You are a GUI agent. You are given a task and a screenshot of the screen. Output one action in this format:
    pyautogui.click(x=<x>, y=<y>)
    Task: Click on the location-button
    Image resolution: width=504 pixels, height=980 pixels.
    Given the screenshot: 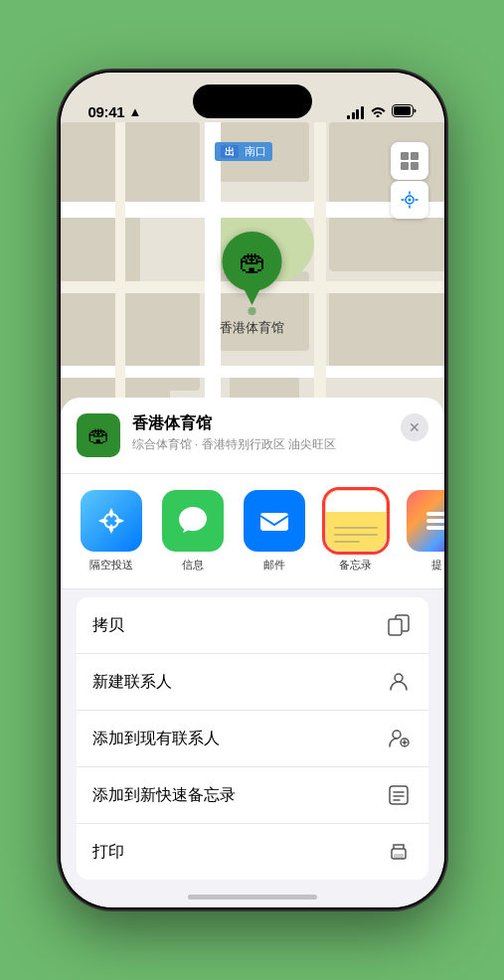 What is the action you would take?
    pyautogui.click(x=410, y=200)
    